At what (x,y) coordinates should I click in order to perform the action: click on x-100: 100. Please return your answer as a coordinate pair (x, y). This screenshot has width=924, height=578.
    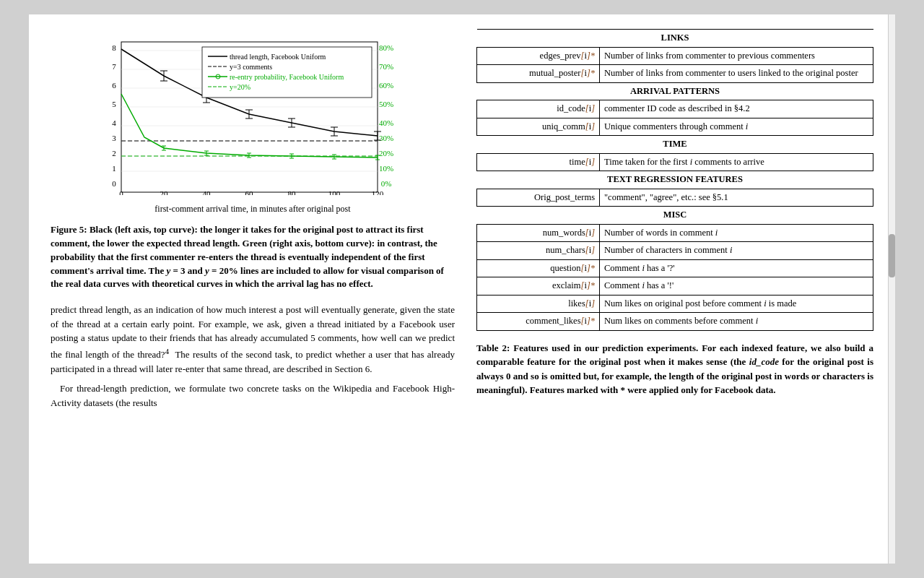
    Looking at the image, I should click on (335, 192).